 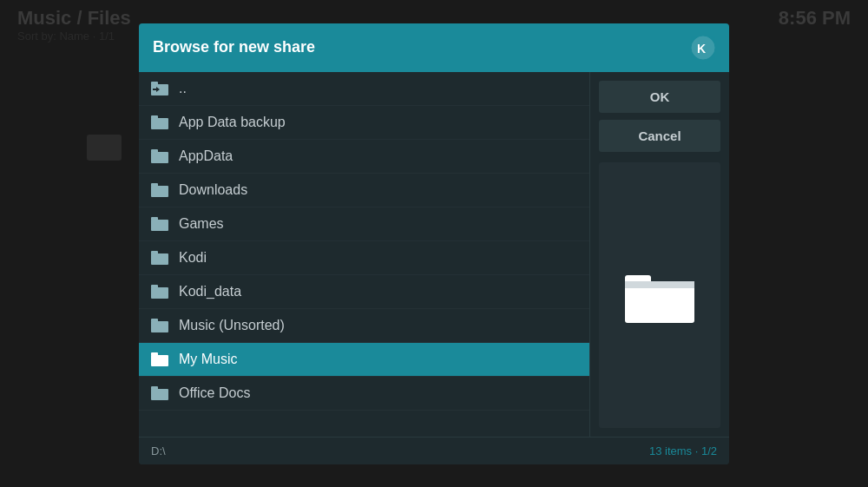 What do you see at coordinates (160, 89) in the screenshot?
I see `folder-up-icon` at bounding box center [160, 89].